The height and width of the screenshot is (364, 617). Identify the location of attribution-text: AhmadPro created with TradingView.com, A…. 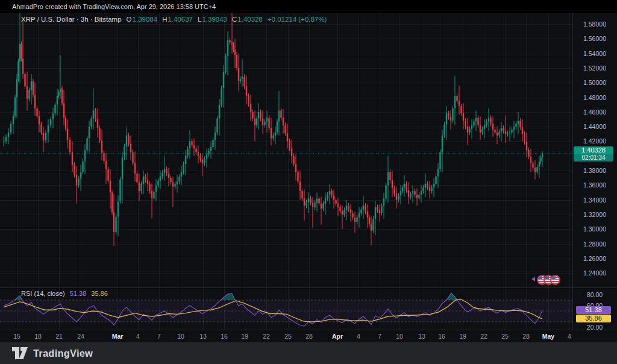
(114, 7).